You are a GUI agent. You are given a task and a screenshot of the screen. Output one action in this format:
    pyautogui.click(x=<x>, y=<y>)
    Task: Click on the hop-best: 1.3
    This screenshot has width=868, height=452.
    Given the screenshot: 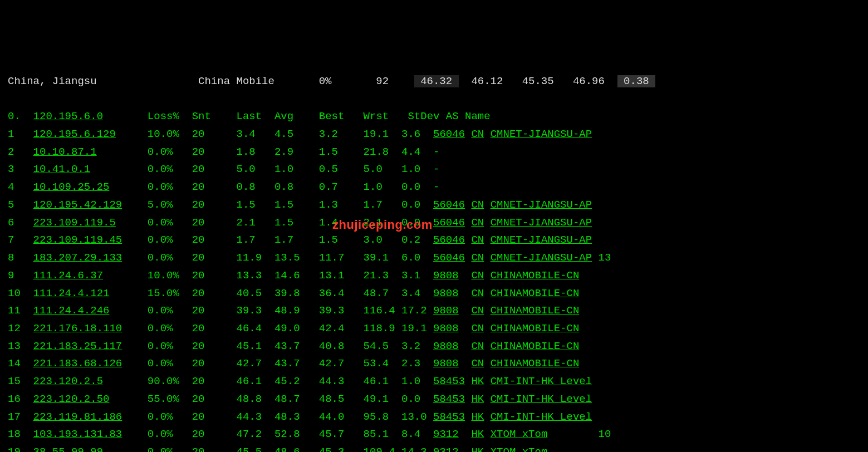 What is the action you would take?
    pyautogui.click(x=341, y=205)
    